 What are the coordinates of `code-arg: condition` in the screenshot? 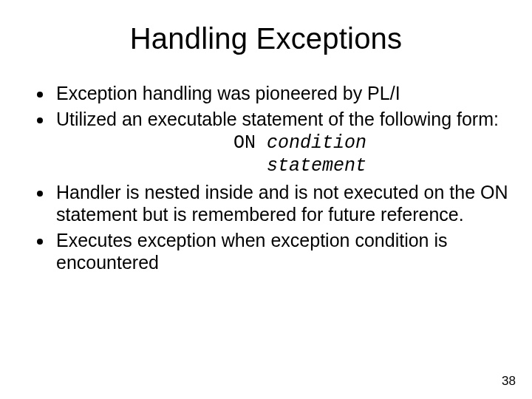 It's located at (316, 143).